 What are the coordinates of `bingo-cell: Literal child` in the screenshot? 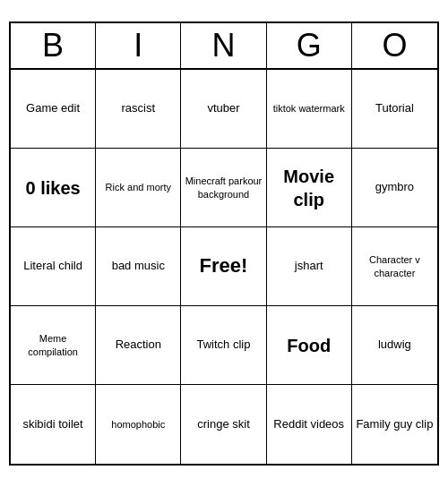 It's located at (54, 267).